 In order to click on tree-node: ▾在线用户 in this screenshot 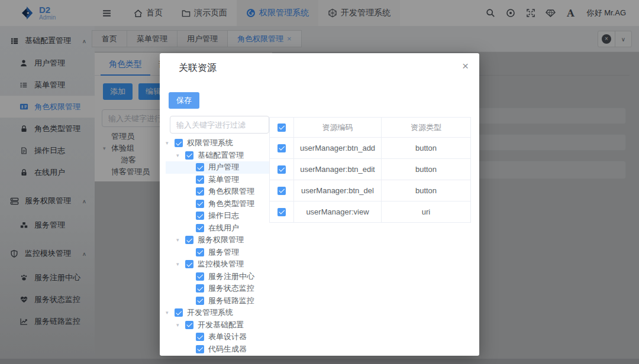, I will do `click(218, 228)`.